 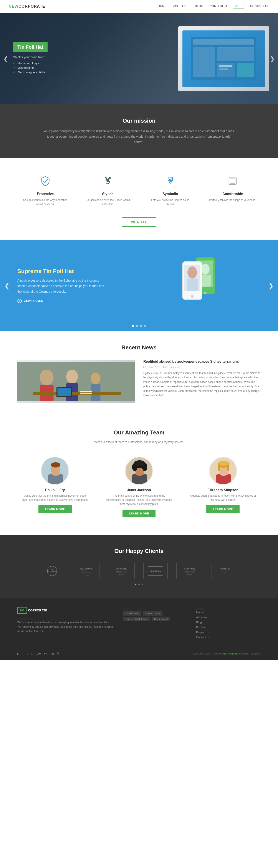 I want to click on team-section-title: Our Amazing Team, so click(x=139, y=433).